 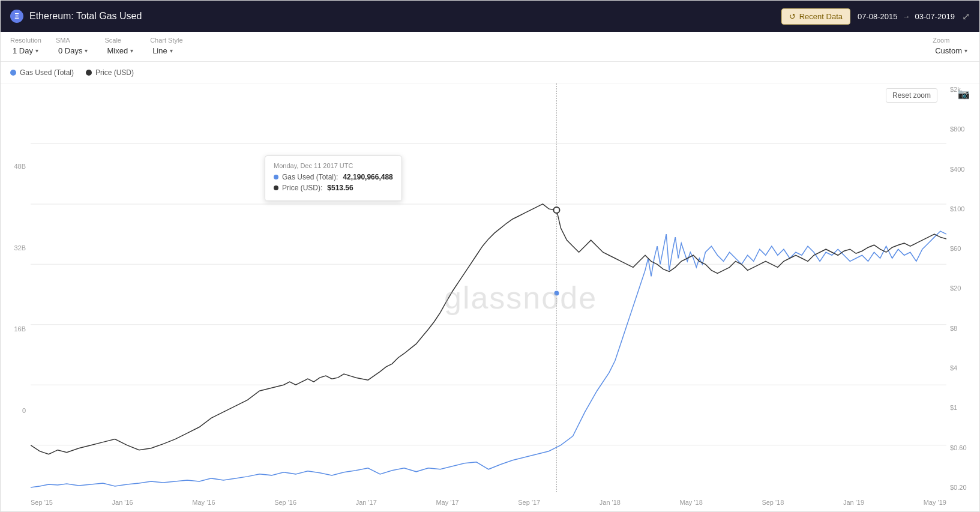 I want to click on x-label-jan17: Jan '17, so click(x=366, y=502).